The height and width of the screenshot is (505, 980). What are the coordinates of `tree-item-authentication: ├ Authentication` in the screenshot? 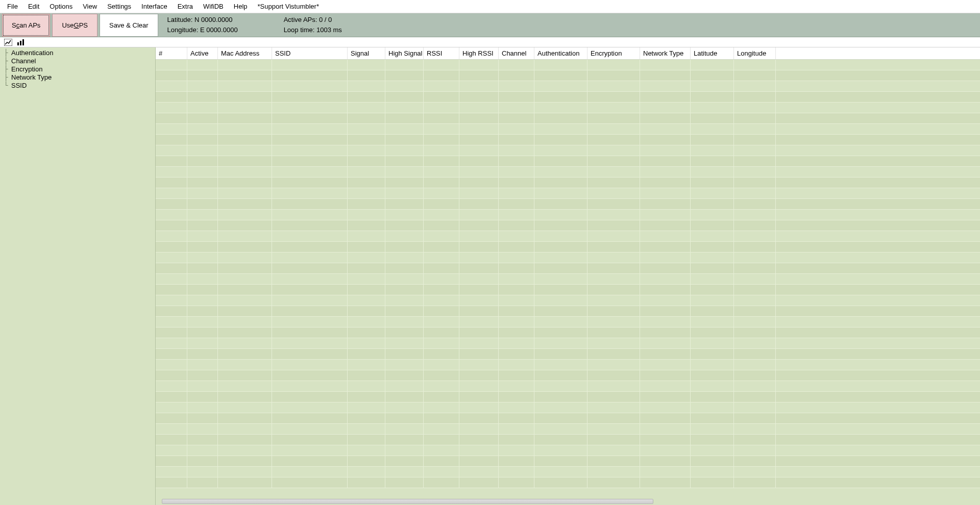 It's located at (78, 53).